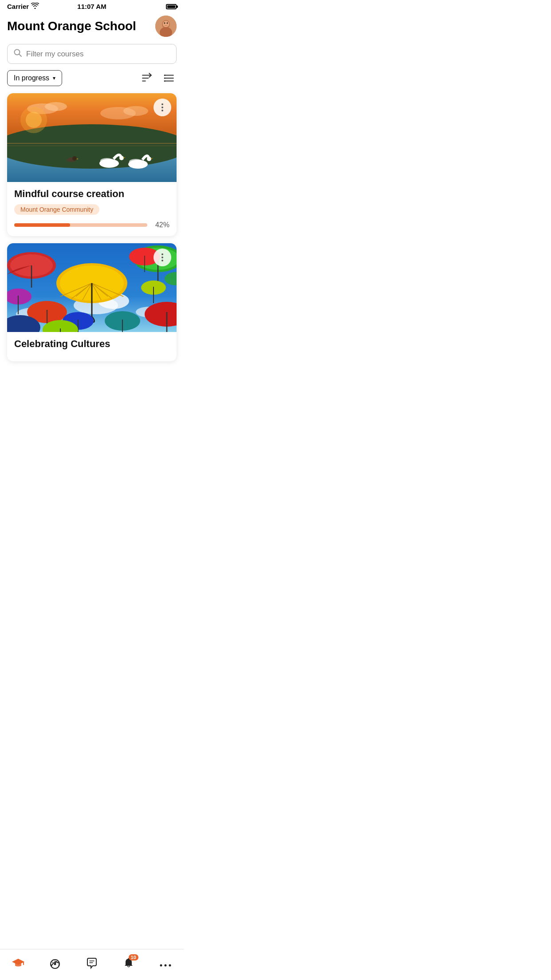 This screenshot has height=980, width=551. What do you see at coordinates (92, 347) in the screenshot?
I see `course-info-2: Celebrating Cultures` at bounding box center [92, 347].